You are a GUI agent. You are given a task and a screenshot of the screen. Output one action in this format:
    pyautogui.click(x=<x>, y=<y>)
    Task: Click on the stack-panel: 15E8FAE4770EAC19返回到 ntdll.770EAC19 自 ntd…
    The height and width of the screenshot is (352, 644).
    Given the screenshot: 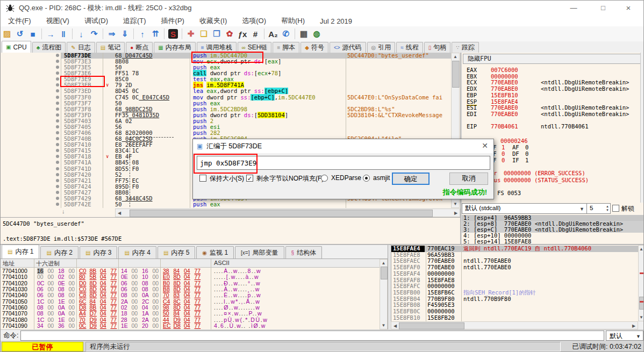 What is the action you would take?
    pyautogui.click(x=514, y=283)
    